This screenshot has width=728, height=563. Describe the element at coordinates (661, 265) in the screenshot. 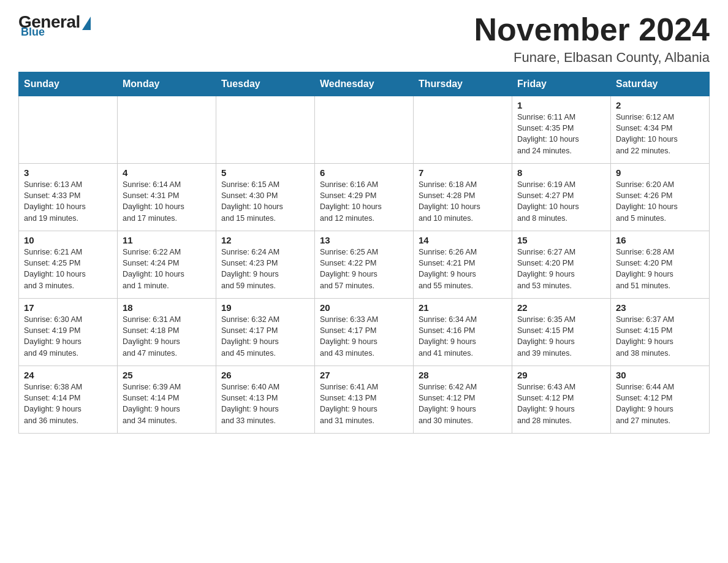

I see `calendar-cell: 16Sunrise: 6:28 AM Sunset: 4:20 PM Dayli…` at that location.